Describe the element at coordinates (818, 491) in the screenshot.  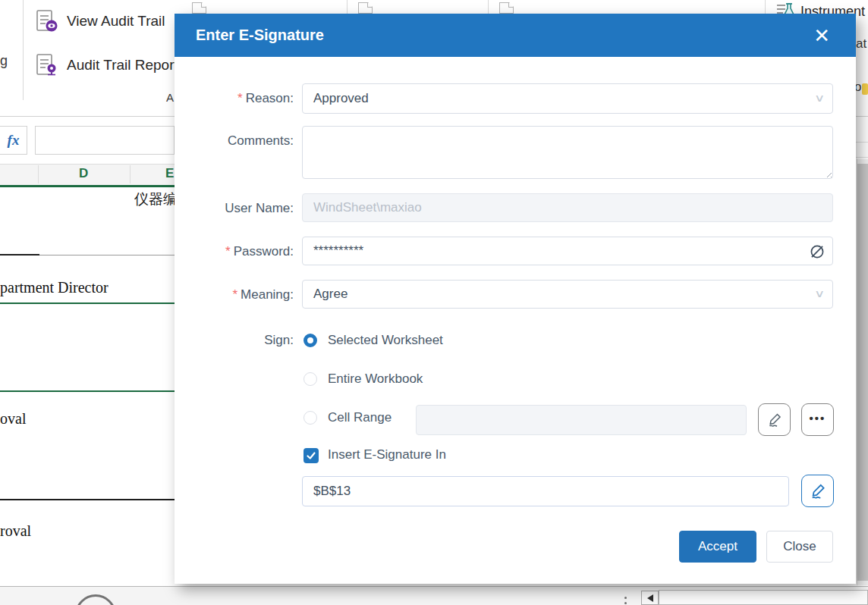
I see `sign-location-button` at that location.